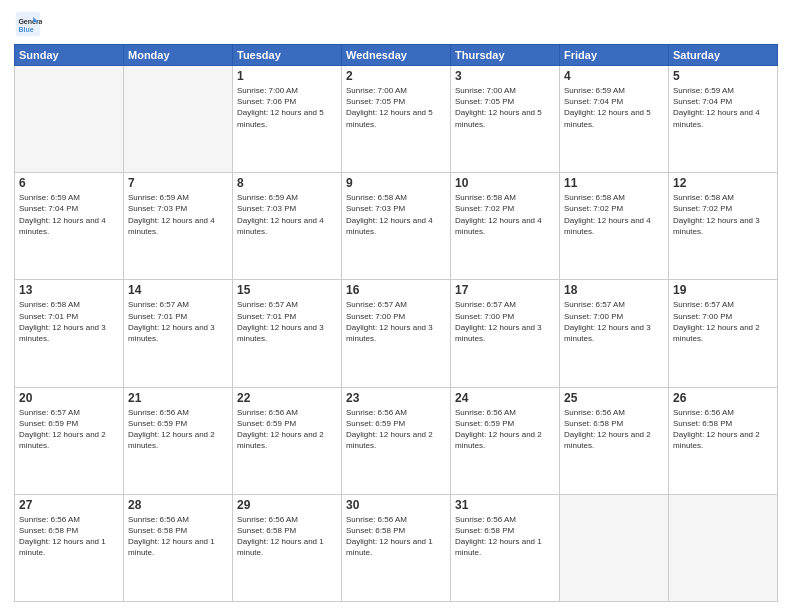 This screenshot has height=612, width=792. What do you see at coordinates (505, 76) in the screenshot?
I see `day-number: 3` at bounding box center [505, 76].